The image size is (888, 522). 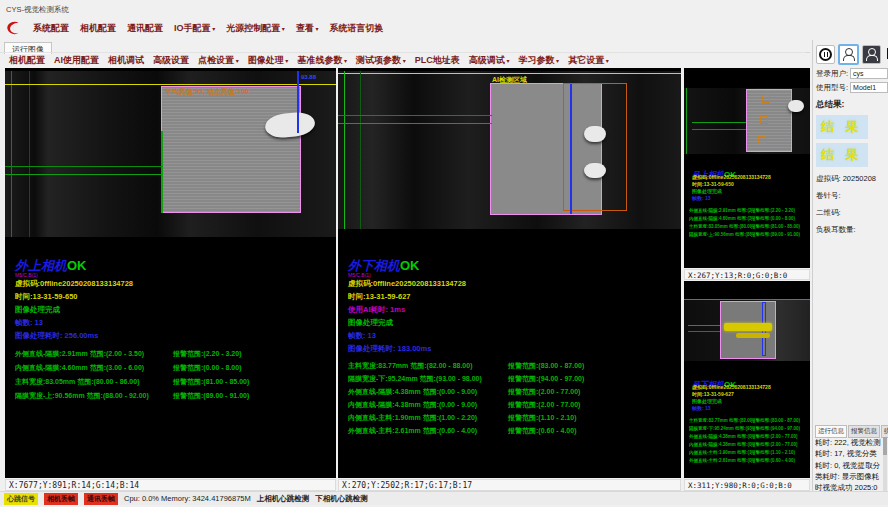 I want to click on measure-value: 隔膜宽度-上:90.56mm 范围:(88.00 - 92.00), so click(x=720, y=234).